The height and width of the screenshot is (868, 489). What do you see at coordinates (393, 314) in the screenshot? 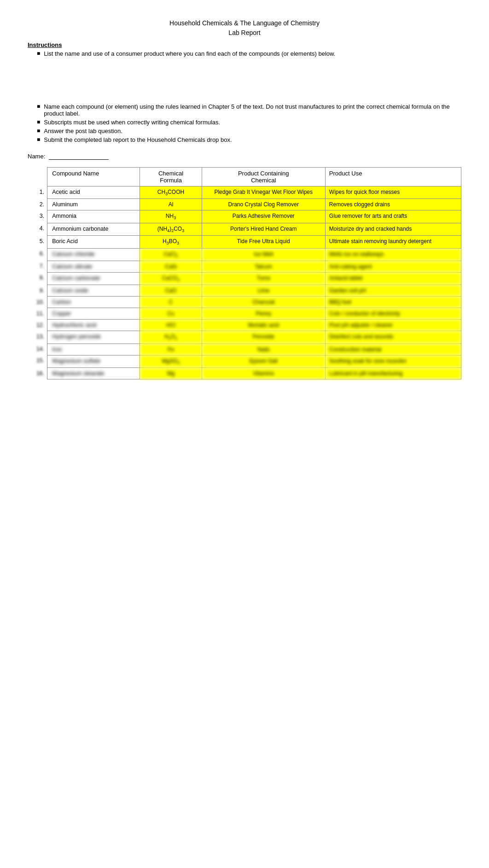
I see `product-use: Coin / conductor of electricity` at bounding box center [393, 314].